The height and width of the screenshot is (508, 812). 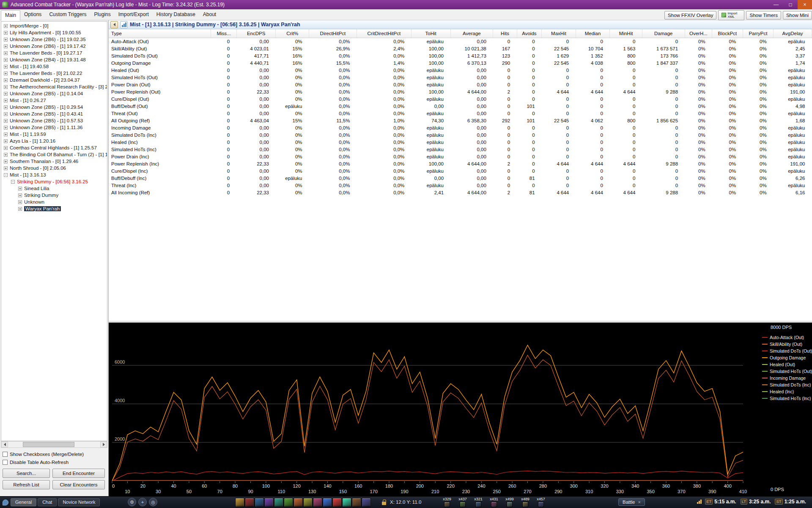 I want to click on table-row: Power Replenish (Inc)022,330%0,0%0,0%100…, so click(x=460, y=163).